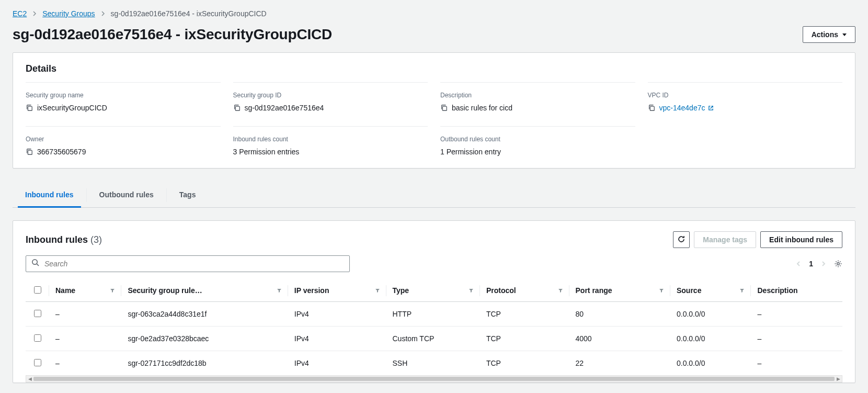  I want to click on pager-prev, so click(798, 264).